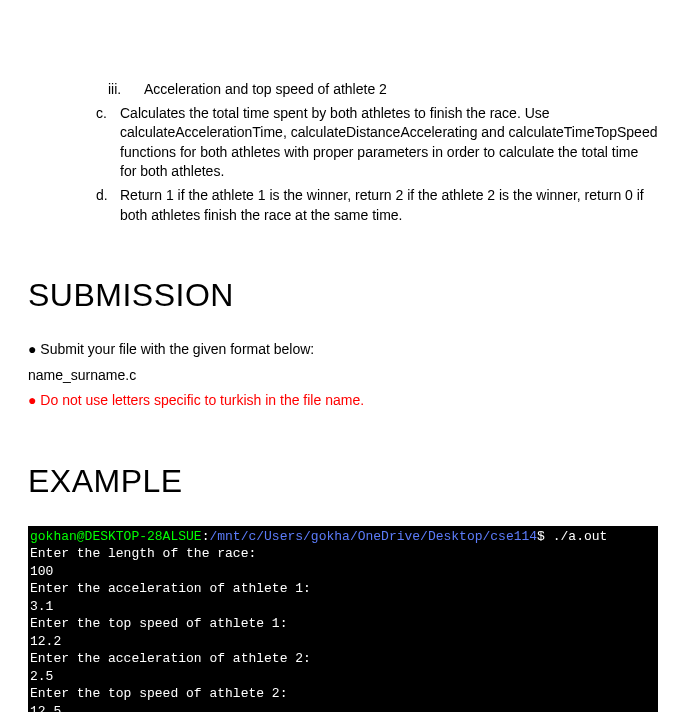 This screenshot has height=712, width=686. I want to click on terminal-line: Enter the length of the race:, so click(343, 554).